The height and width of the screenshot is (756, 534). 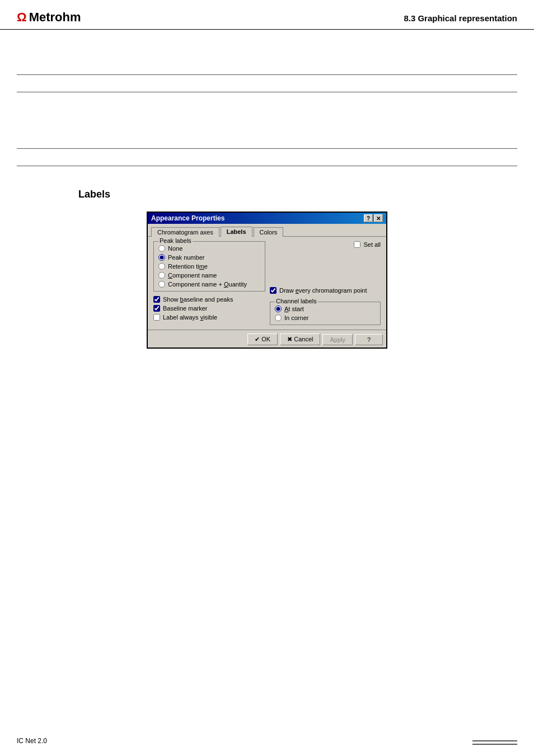 What do you see at coordinates (157, 317) in the screenshot?
I see `label-always-visible-checkbox` at bounding box center [157, 317].